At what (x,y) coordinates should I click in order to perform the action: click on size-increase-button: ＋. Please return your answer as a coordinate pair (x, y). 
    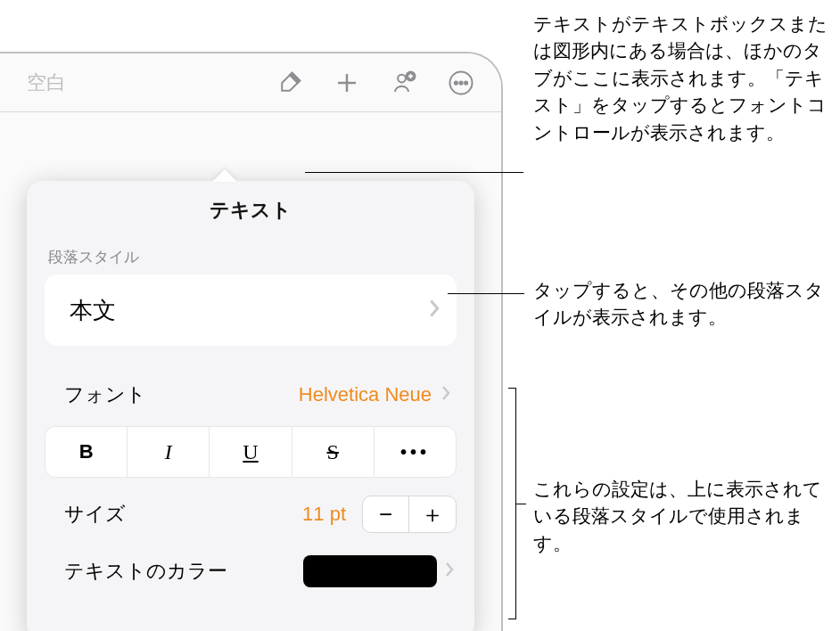
    Looking at the image, I should click on (432, 514).